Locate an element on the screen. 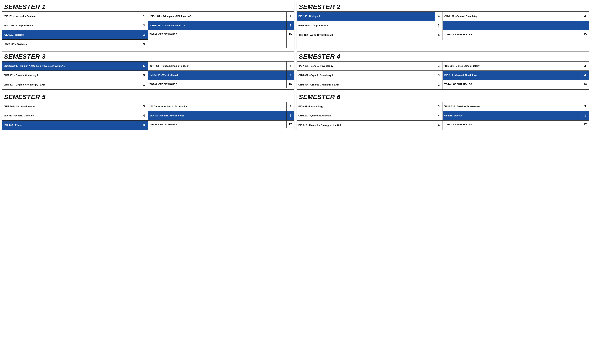 The height and width of the screenshot is (364, 591). course-row: ⁵PSY 101 - General Psychology3 is located at coordinates (370, 66).